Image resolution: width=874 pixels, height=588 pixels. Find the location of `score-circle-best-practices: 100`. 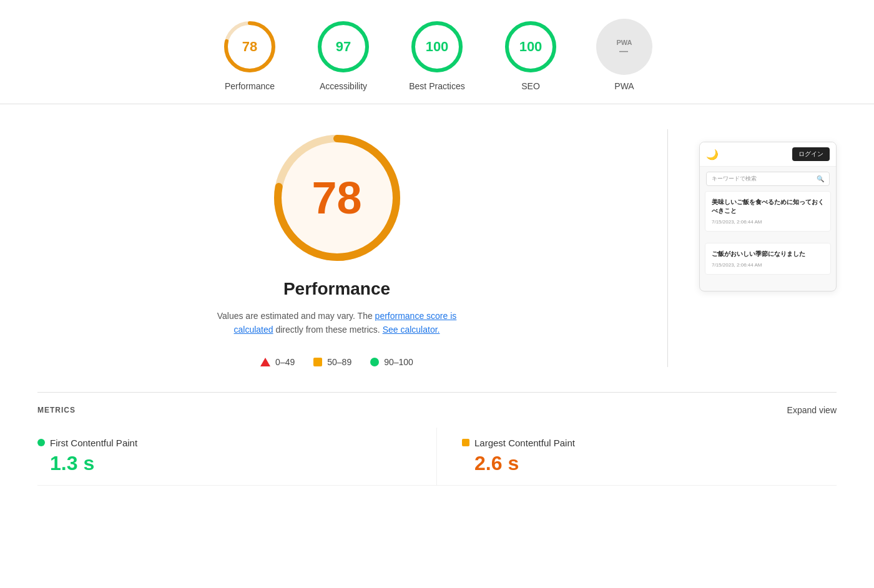

score-circle-best-practices: 100 is located at coordinates (437, 47).